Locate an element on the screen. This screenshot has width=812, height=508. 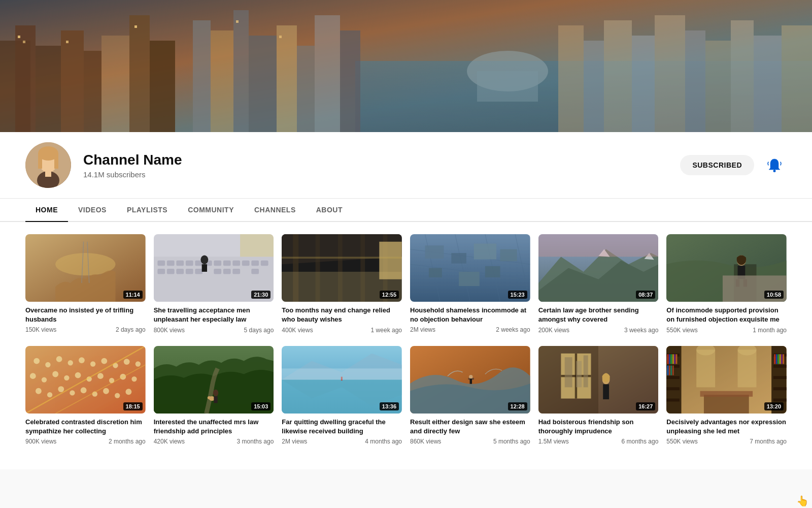
view-count: 400K views is located at coordinates (297, 330).